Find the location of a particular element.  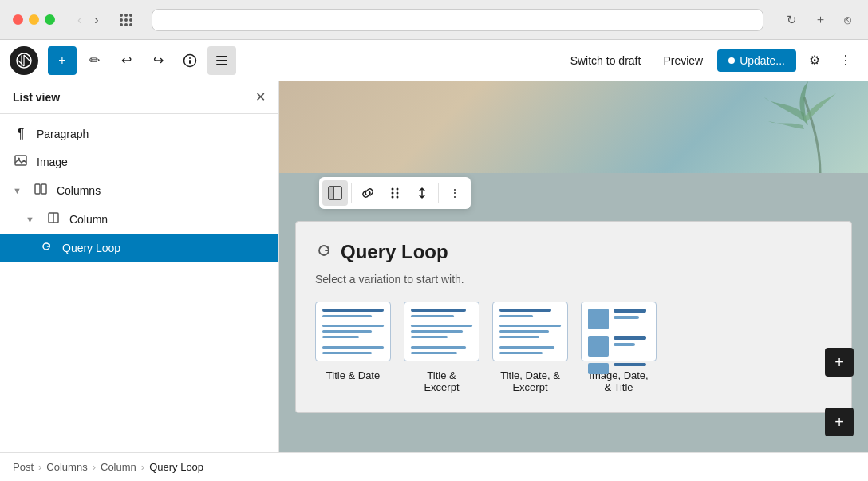

query-loop-icon is located at coordinates (46, 248).